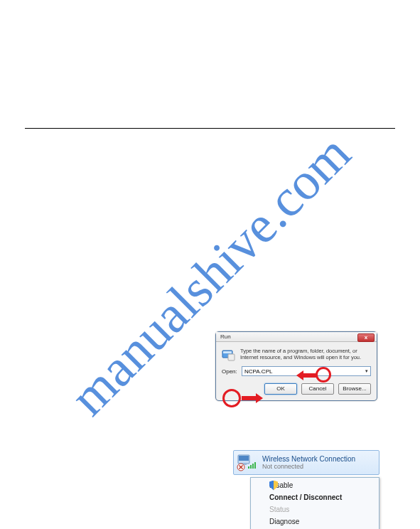 The image size is (420, 529). Describe the element at coordinates (308, 459) in the screenshot. I see `connection-title: Wireless Network Connection` at that location.